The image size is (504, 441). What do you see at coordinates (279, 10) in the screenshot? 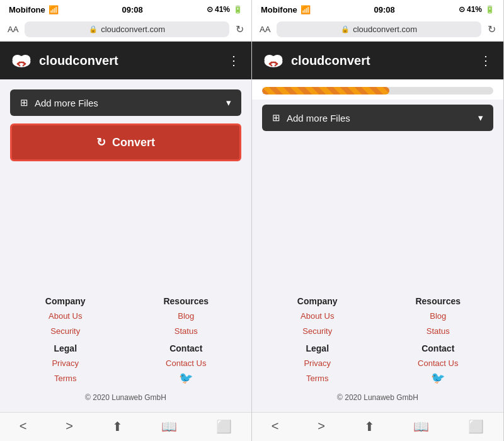
I see `carrier-right: Mobifone` at bounding box center [279, 10].